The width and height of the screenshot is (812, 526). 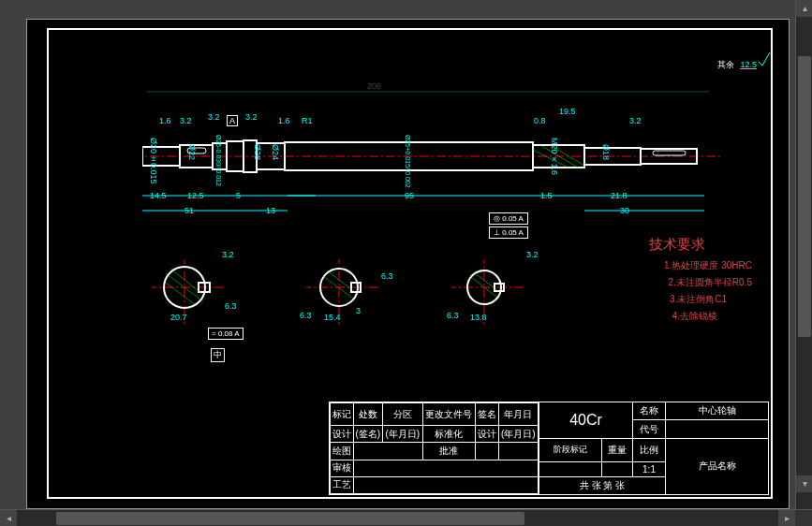 I want to click on sf-5: 1.6, so click(x=285, y=121).